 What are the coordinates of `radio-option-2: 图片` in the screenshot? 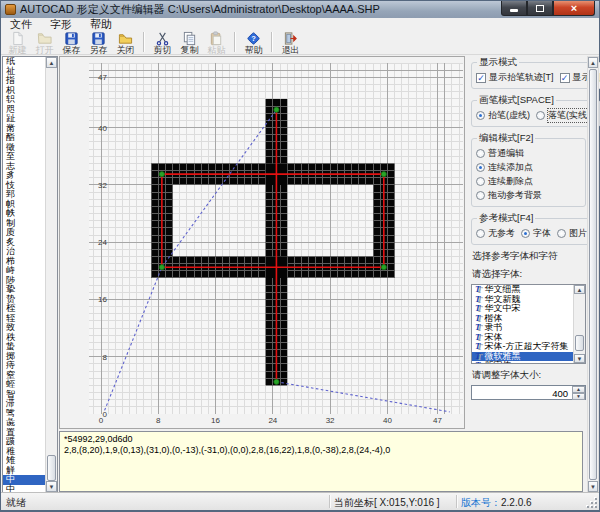 It's located at (572, 234).